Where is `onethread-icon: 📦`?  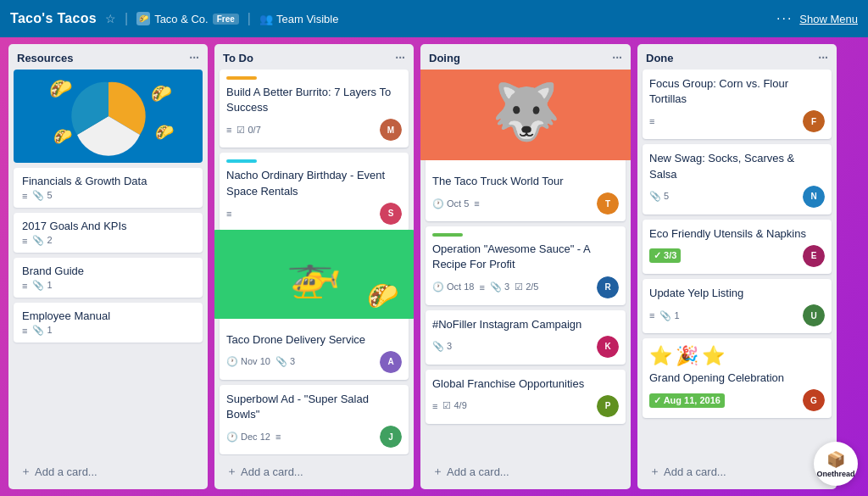 onethread-icon: 📦 is located at coordinates (836, 460).